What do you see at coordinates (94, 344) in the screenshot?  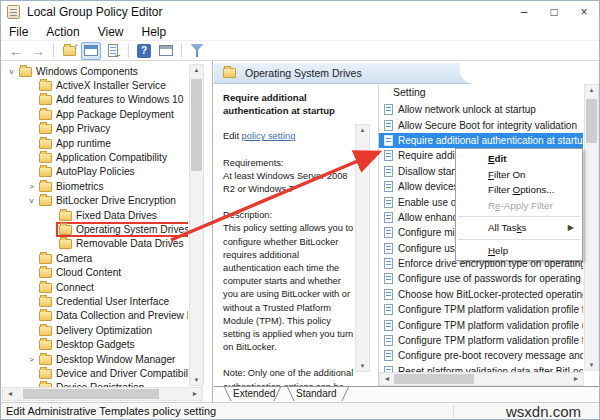 I see `tree-item-desktop-gadgets: Desktop Gadgets` at bounding box center [94, 344].